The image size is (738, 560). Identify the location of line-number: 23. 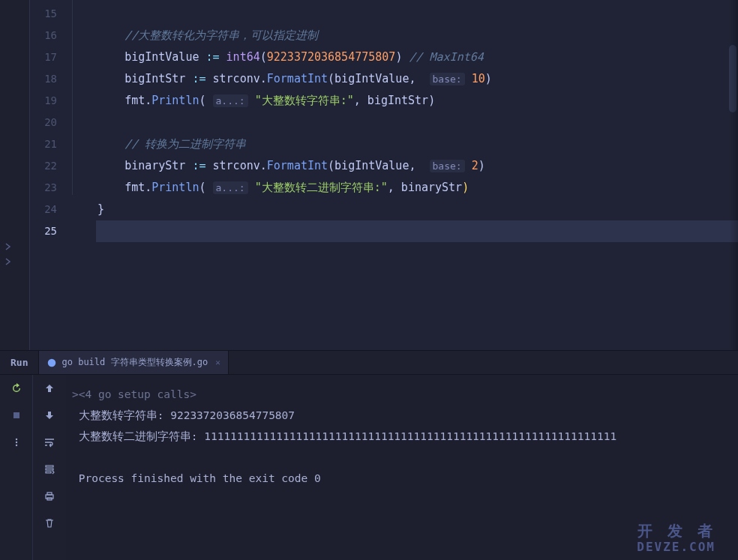
(44, 187).